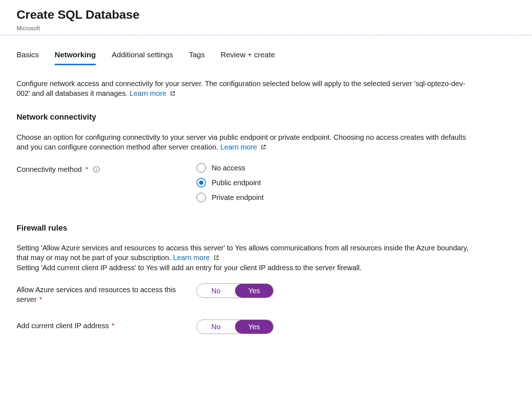 The height and width of the screenshot is (397, 532). Describe the element at coordinates (241, 89) in the screenshot. I see `intro-body: Configure network access and connectivit…` at that location.